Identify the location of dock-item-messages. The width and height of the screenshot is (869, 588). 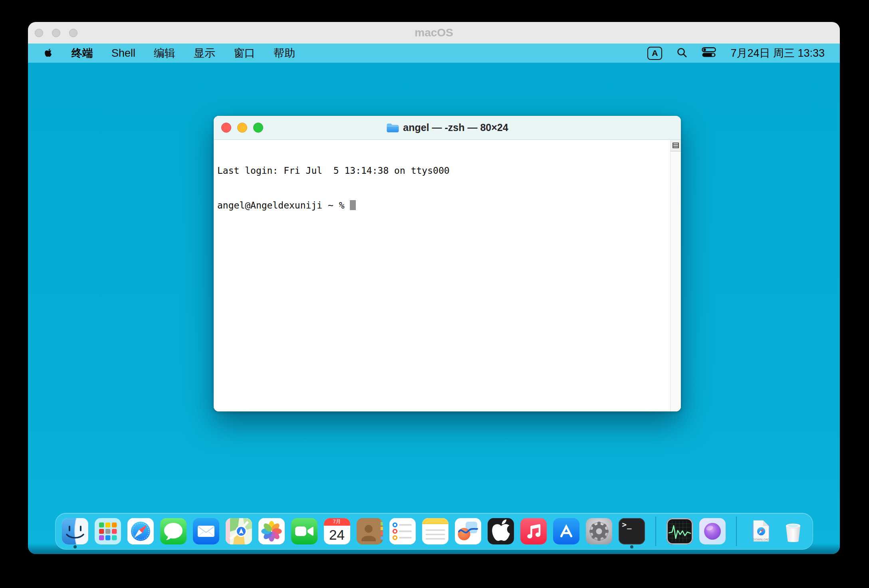
(173, 531).